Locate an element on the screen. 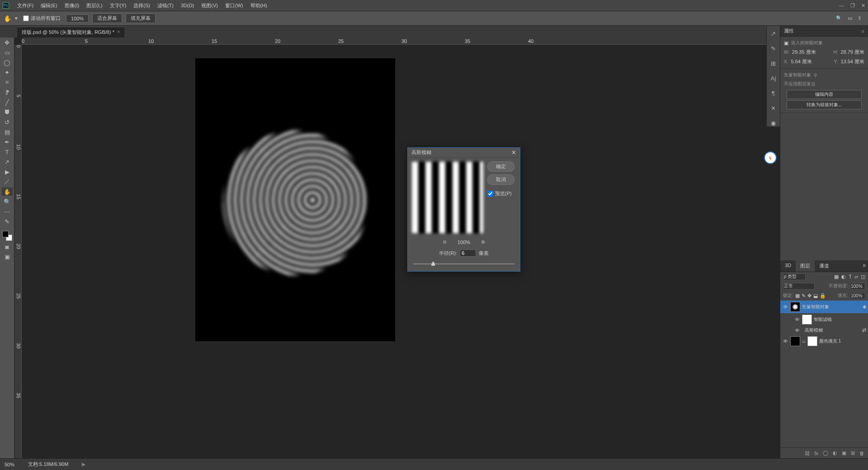 Image resolution: width=868 pixels, height=470 pixels. tab-channels: 通道 is located at coordinates (824, 266).